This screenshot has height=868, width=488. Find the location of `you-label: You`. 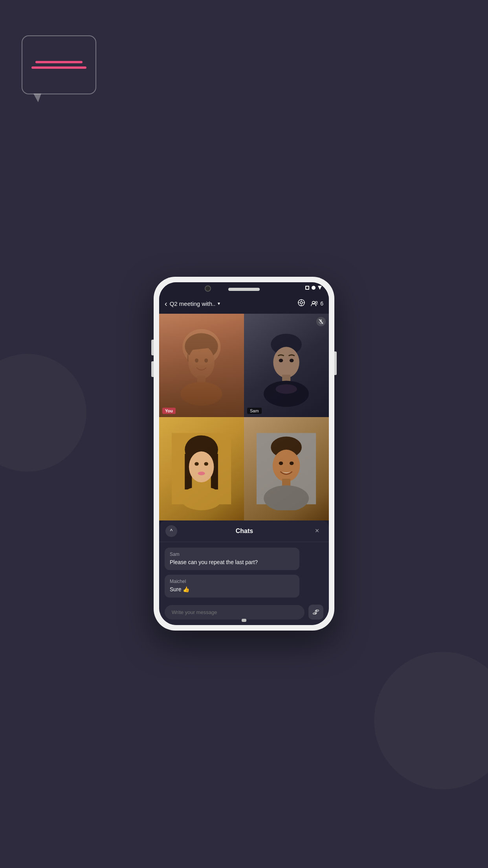

you-label: You is located at coordinates (169, 411).